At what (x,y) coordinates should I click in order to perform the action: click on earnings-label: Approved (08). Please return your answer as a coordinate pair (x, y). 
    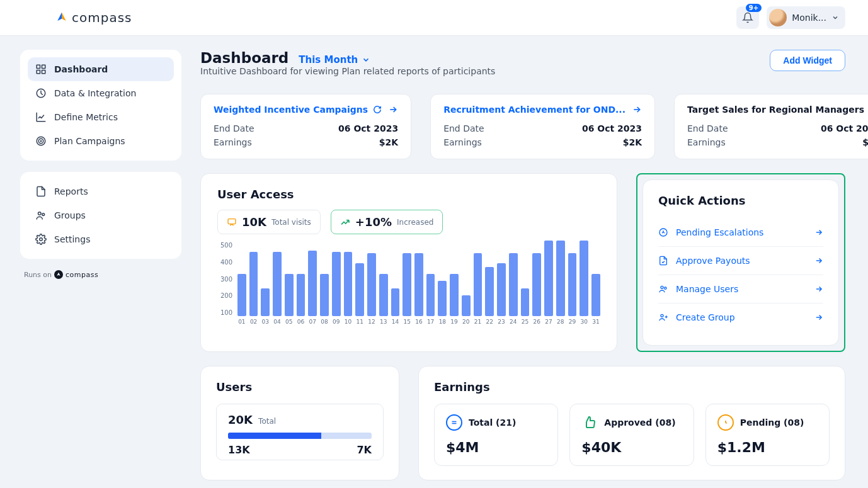
    Looking at the image, I should click on (640, 423).